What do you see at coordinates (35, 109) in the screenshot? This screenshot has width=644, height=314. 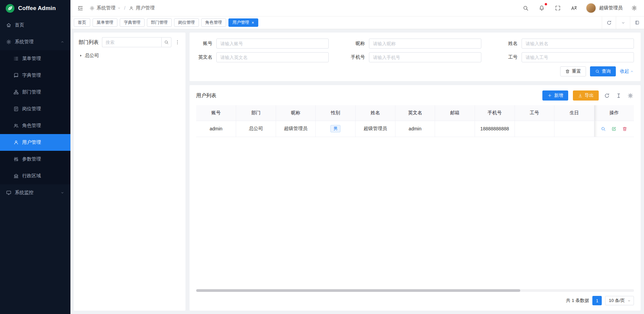 I see `sidebar-item-post-management: 岗位管理` at bounding box center [35, 109].